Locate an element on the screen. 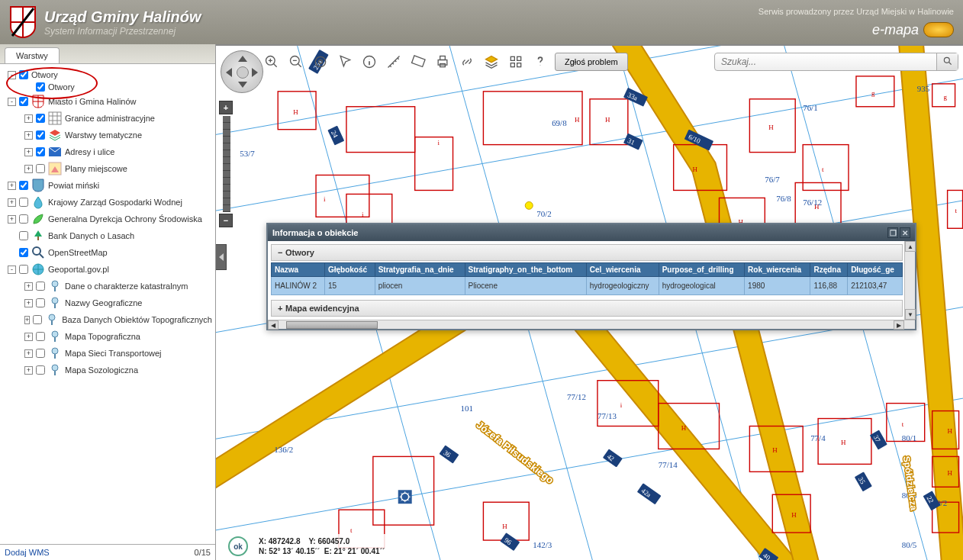 This screenshot has width=963, height=560. layer-row: +Plany miejscowe is located at coordinates (108, 169).